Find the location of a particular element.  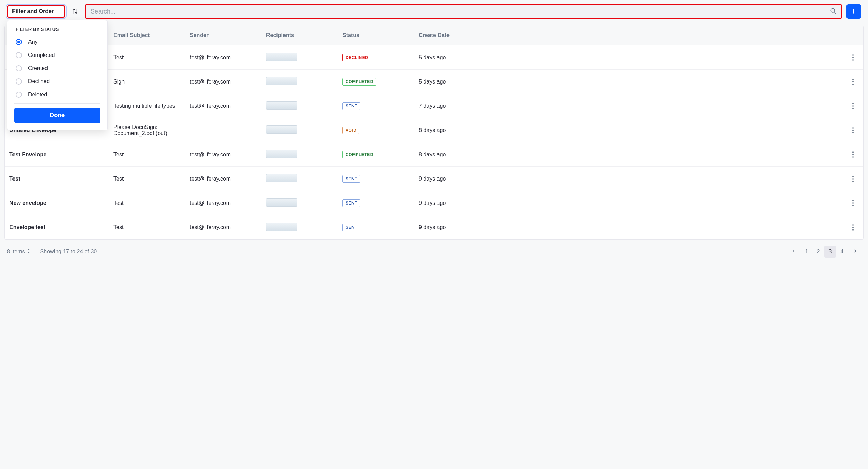

cell-email-subject: Sign is located at coordinates (147, 82).